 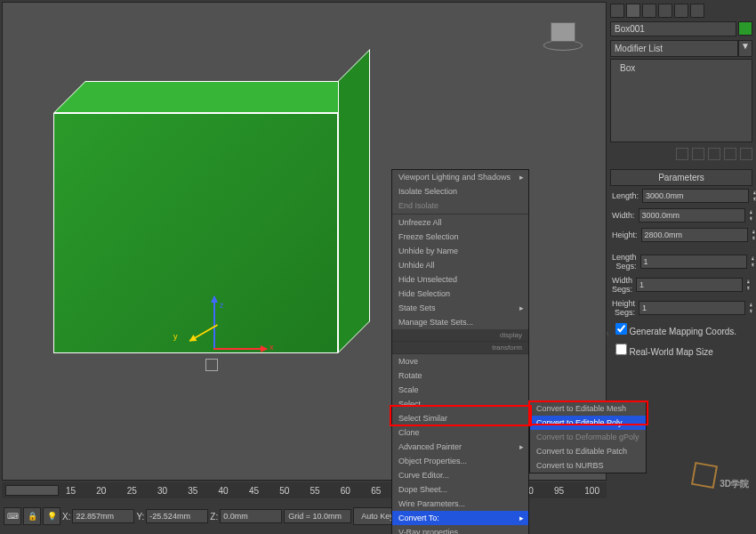 What do you see at coordinates (692, 215) in the screenshot?
I see `width-input` at bounding box center [692, 215].